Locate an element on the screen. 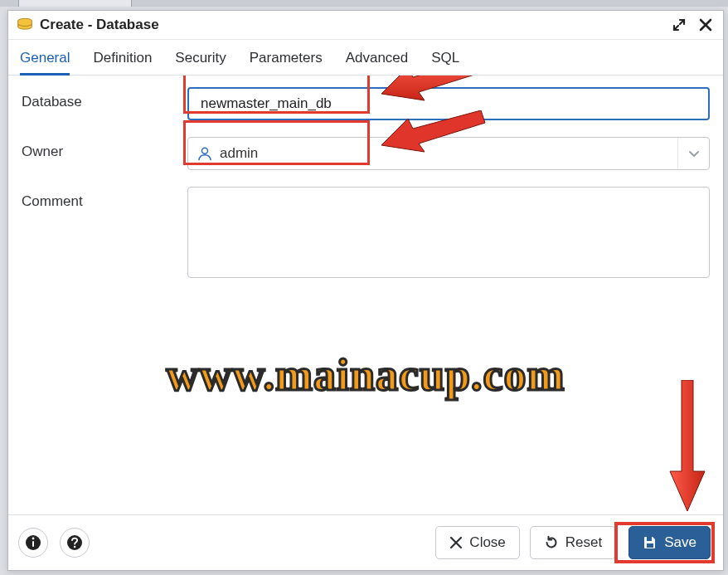 This screenshot has width=728, height=575. database-icon is located at coordinates (25, 25).